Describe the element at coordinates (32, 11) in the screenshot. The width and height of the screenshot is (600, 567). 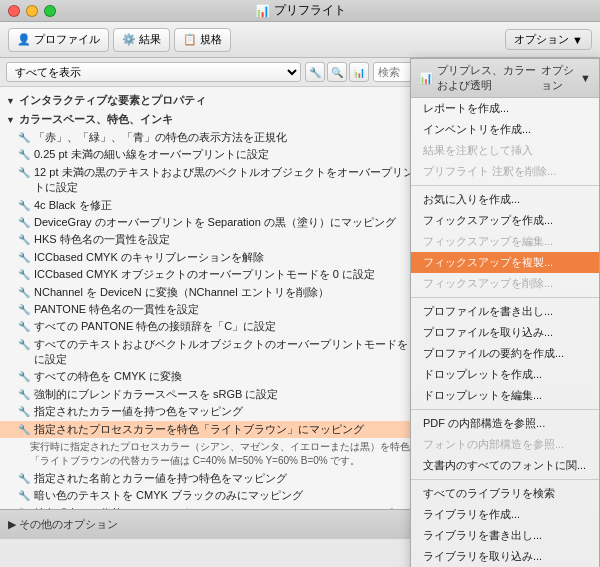
I see `window-controls` at that location.